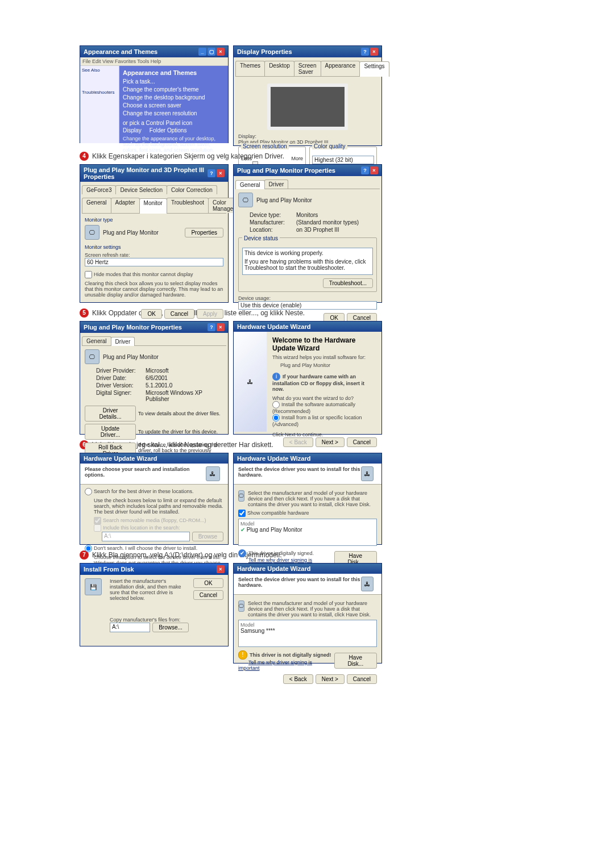 The width and height of the screenshot is (614, 868). I want to click on display-label: Display:, so click(308, 136).